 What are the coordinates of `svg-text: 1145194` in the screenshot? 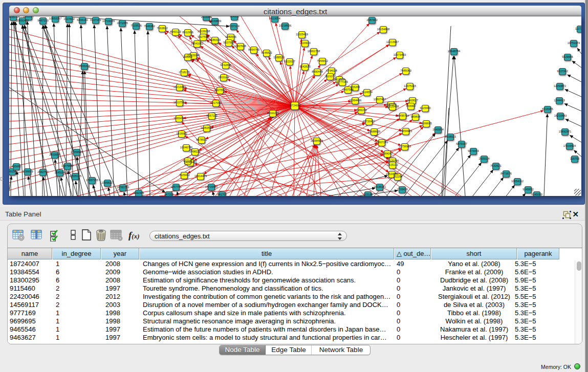 It's located at (59, 172).